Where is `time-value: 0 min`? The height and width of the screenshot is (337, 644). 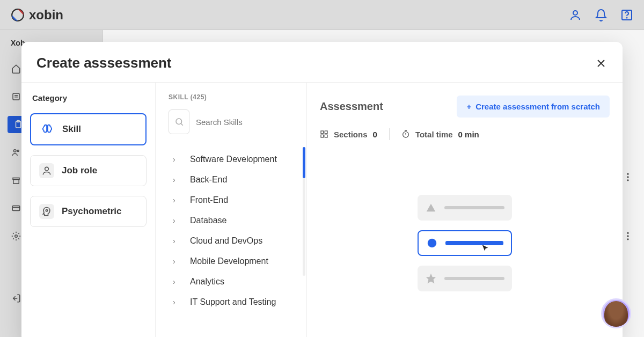 time-value: 0 min is located at coordinates (469, 134).